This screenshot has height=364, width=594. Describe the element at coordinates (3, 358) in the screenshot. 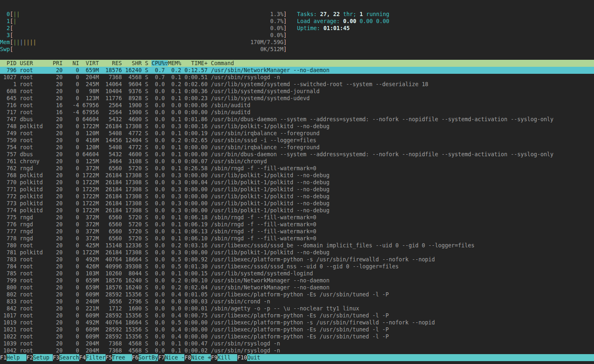

I see `fn-key-label: F1` at that location.